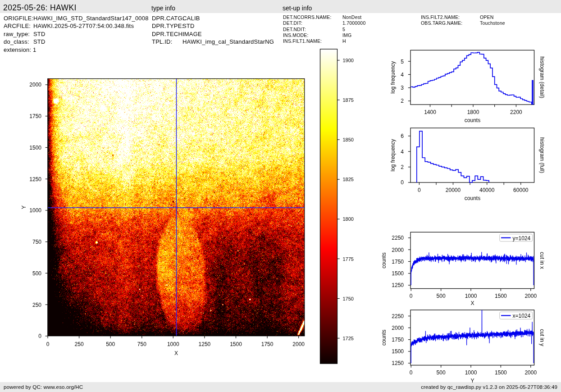 The height and width of the screenshot is (392, 561). I want to click on svg-text: 1775, so click(348, 259).